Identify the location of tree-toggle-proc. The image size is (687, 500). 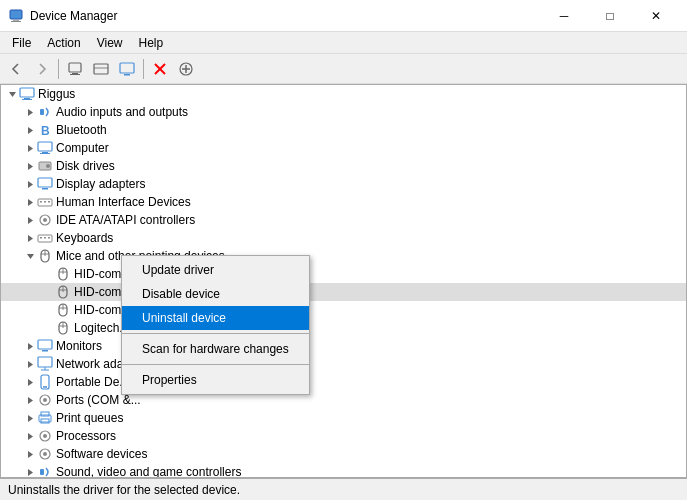
(30, 436).